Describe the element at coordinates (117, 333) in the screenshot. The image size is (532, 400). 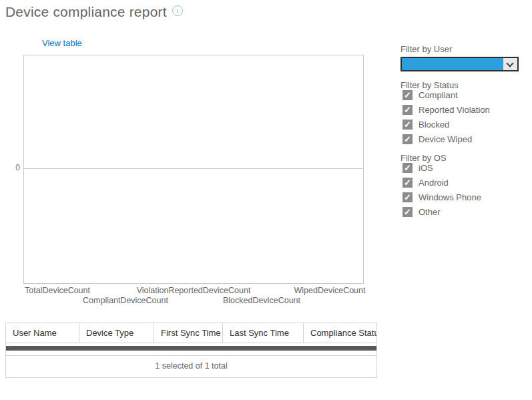
I see `col-header-device-type: Device Type` at that location.